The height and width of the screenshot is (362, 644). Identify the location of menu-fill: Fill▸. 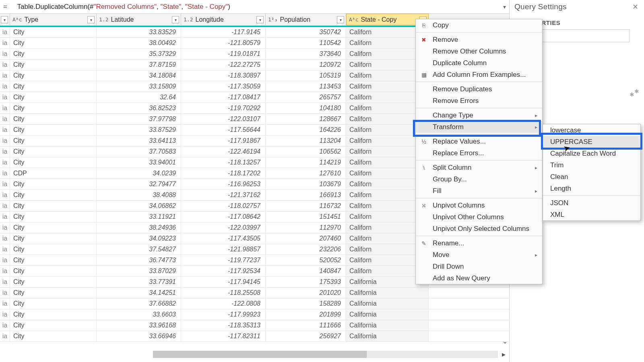
(479, 191).